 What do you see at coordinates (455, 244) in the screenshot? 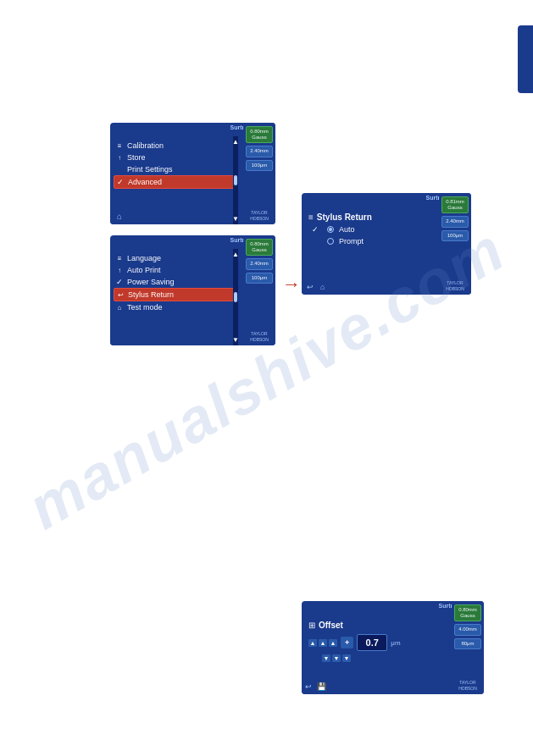
I see `panel3-indicators: 0.81mm Gauss 2.40mm 100μm TAYLOR HOBSON` at bounding box center [455, 244].